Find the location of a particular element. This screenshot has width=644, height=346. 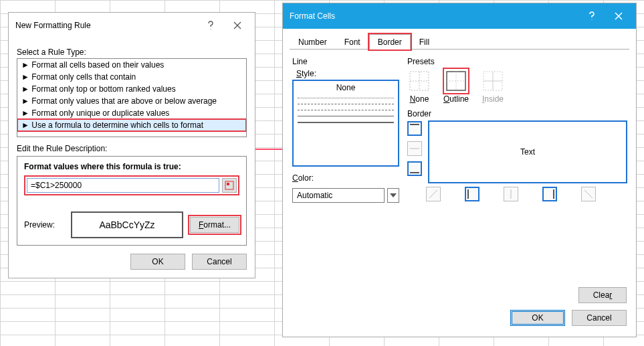

line-style-none: None is located at coordinates (346, 88).